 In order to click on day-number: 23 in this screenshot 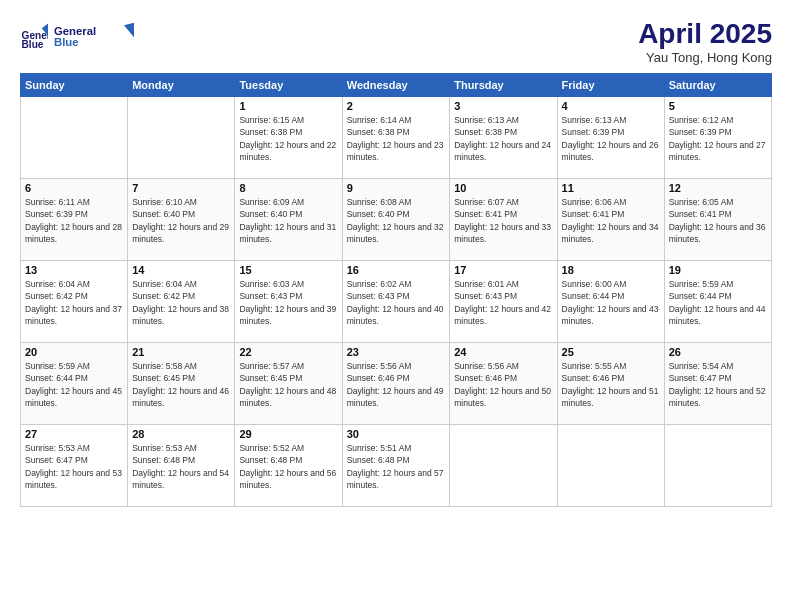, I will do `click(396, 352)`.